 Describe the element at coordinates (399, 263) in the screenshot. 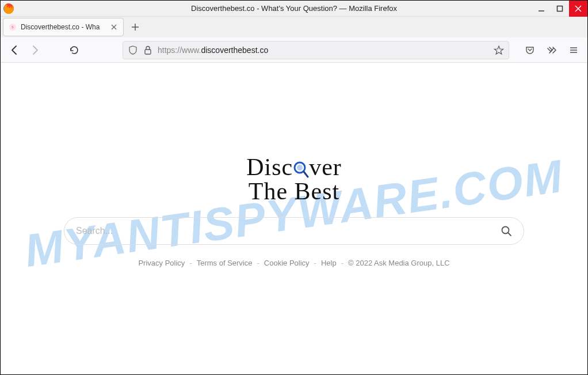

I see `copyright-text: © 2022 Ask Media Group, LLC` at that location.